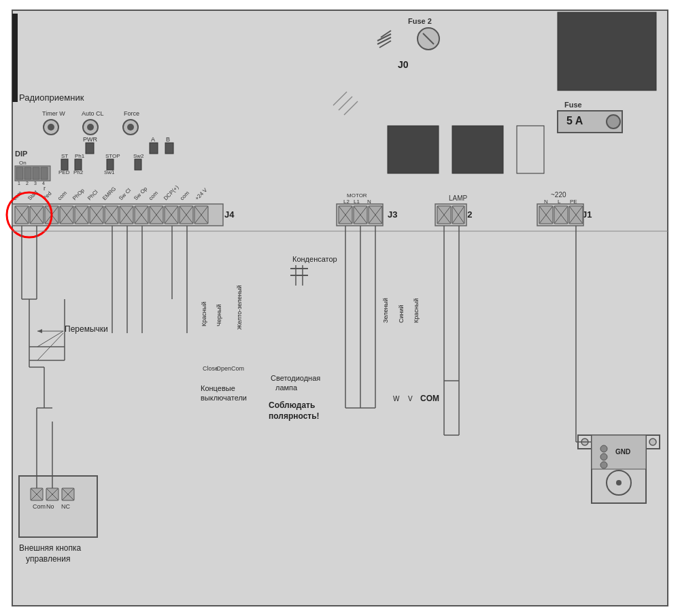 The width and height of the screenshot is (680, 616). I want to click on ext-button-box, so click(58, 507).